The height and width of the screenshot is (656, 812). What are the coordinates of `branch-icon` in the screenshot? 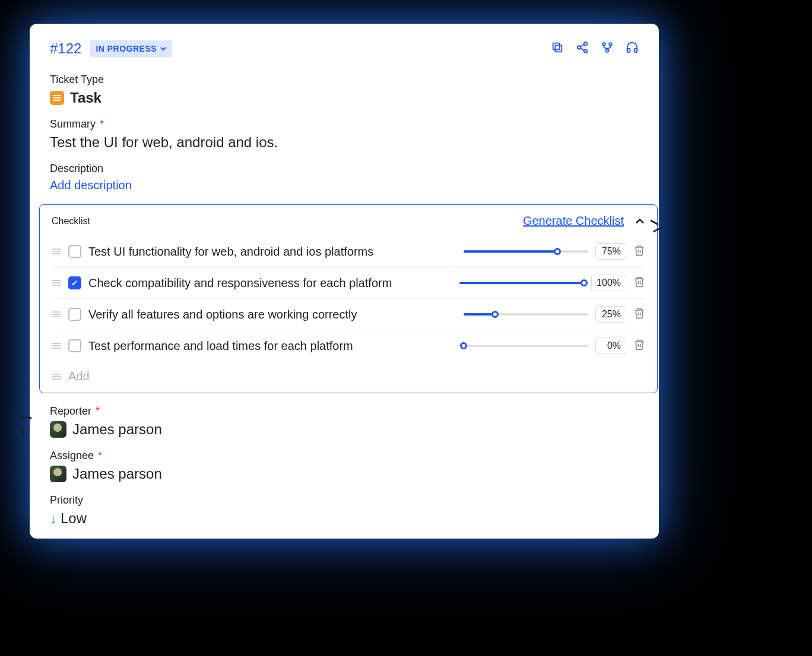 It's located at (607, 49).